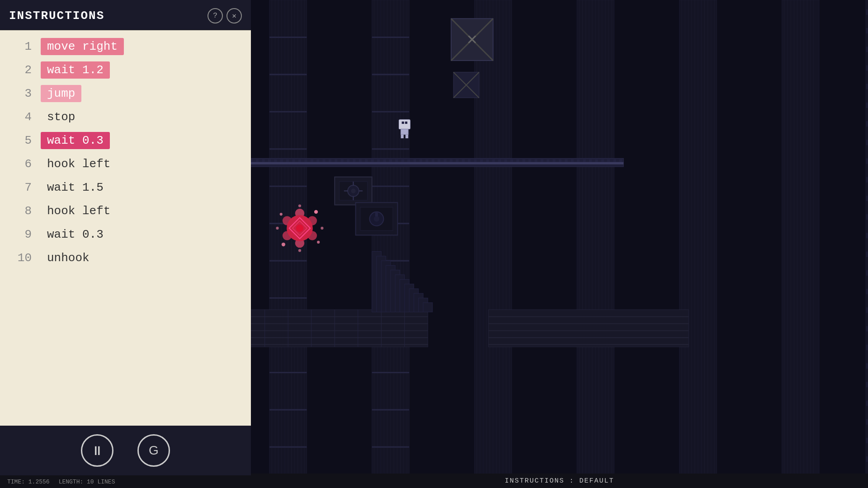 Image resolution: width=868 pixels, height=488 pixels. What do you see at coordinates (75, 188) in the screenshot?
I see `instruction-text: wait 1.5` at bounding box center [75, 188].